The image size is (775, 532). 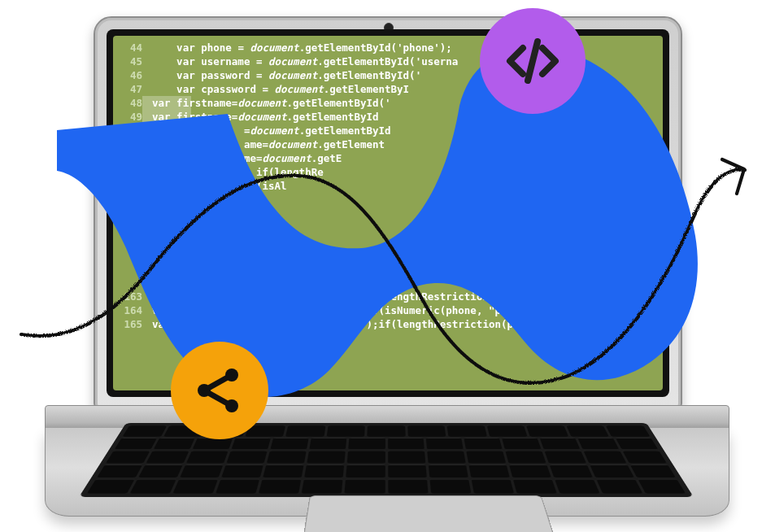 I want to click on code-line: 163var fi 'fname');if(lengthRestriction(…, so click(x=390, y=296).